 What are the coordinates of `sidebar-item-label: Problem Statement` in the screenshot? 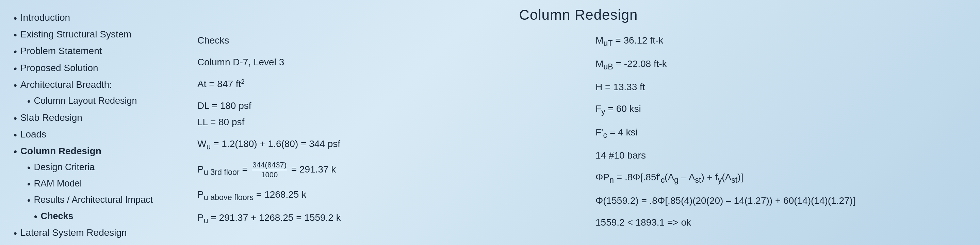 It's located at (61, 51).